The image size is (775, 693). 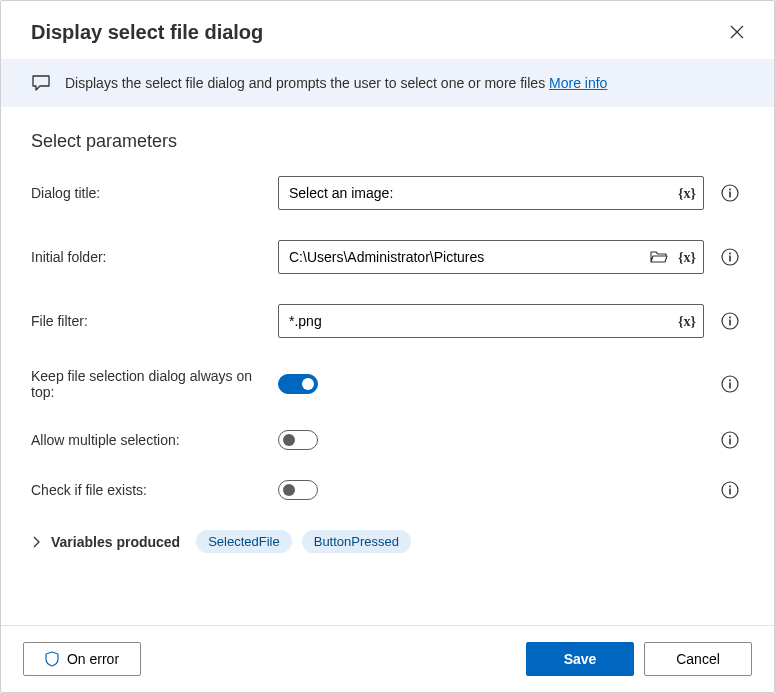 What do you see at coordinates (388, 30) in the screenshot?
I see `dialog-header: Display select file dialog` at bounding box center [388, 30].